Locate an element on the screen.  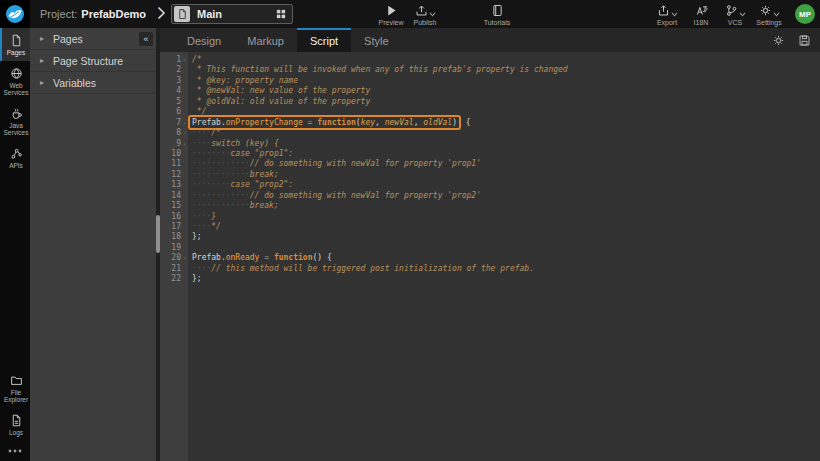
vcs-icon is located at coordinates (732, 10).